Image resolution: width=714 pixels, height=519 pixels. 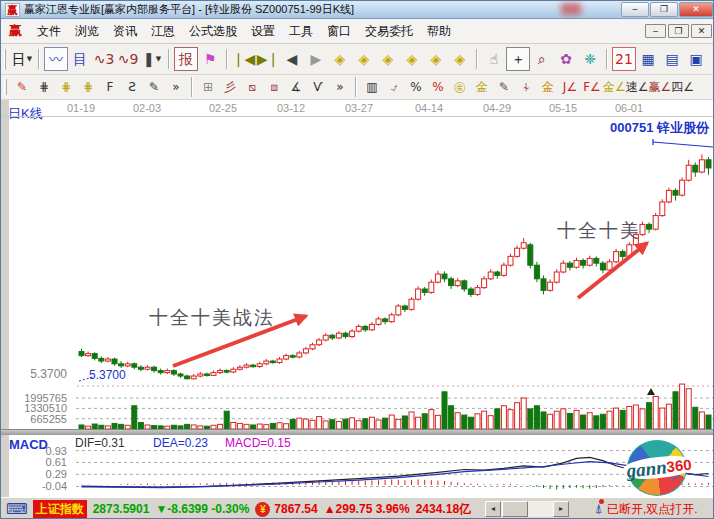 I want to click on shenzhen-index-icon: ¥, so click(x=262, y=510).